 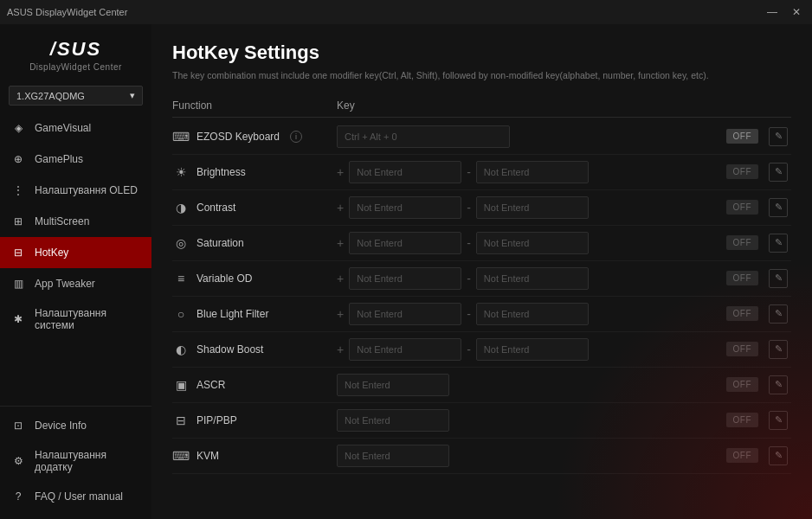 What do you see at coordinates (731, 242) in the screenshot?
I see `toggle-cell-saturation: OFF` at bounding box center [731, 242].